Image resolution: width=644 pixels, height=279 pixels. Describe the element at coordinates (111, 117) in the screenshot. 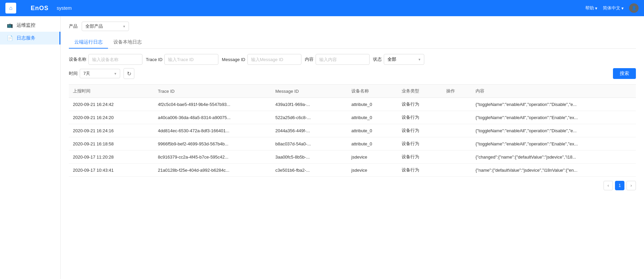

I see `cell-time-1: 2020-09-21 16:24:20` at that location.